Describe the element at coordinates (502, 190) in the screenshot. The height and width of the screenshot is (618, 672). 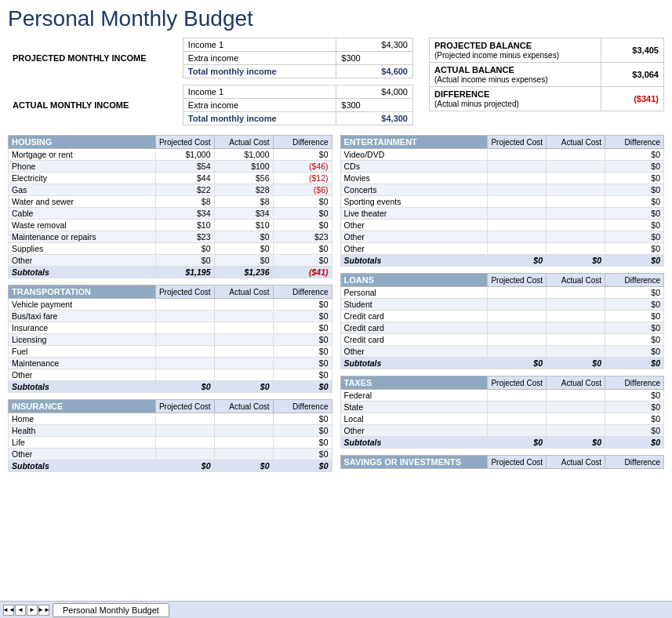
I see `table-row: Concerts$0` at that location.